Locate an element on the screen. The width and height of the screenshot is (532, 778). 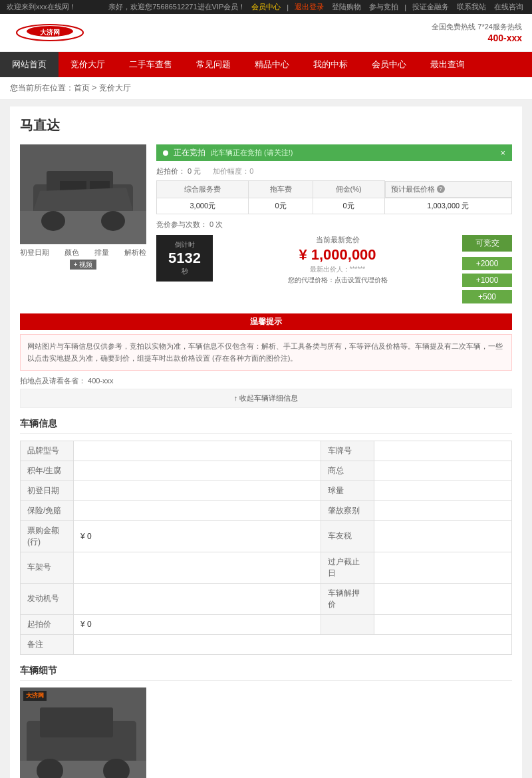
label-purchase-price: 票购金额(行) is located at coordinates (47, 536).